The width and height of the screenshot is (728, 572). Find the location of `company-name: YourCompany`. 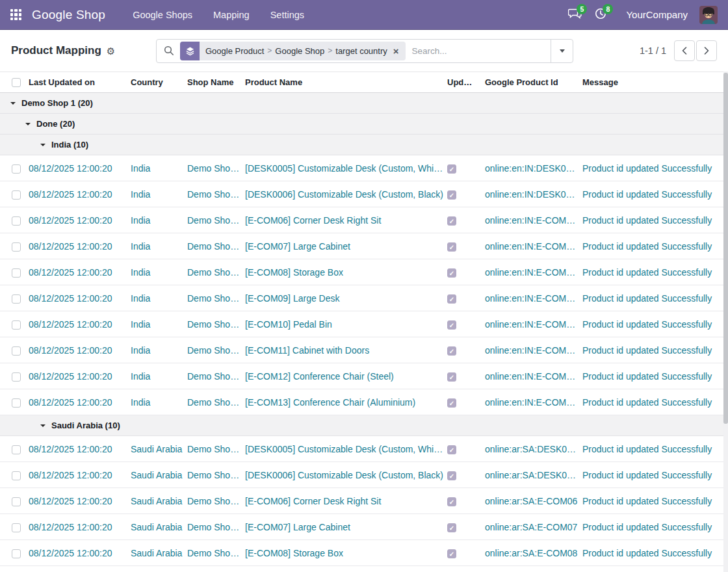

company-name: YourCompany is located at coordinates (656, 14).